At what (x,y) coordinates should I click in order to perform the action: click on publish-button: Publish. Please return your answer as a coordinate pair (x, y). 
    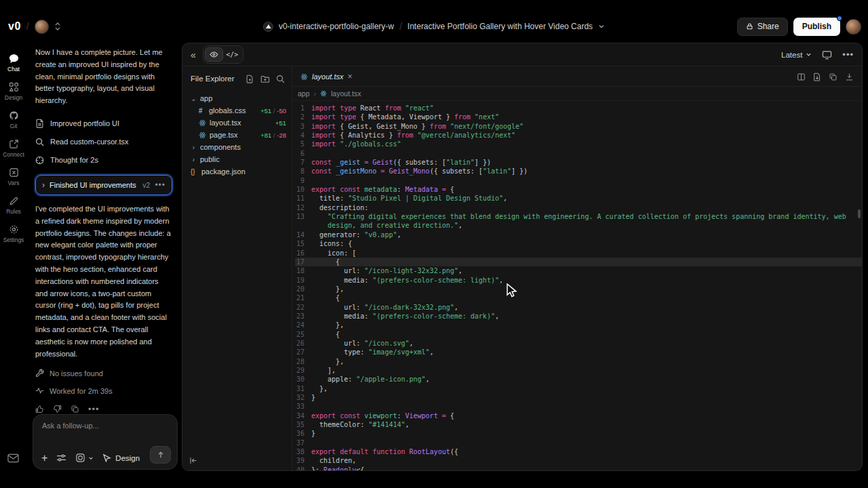
    Looking at the image, I should click on (816, 27).